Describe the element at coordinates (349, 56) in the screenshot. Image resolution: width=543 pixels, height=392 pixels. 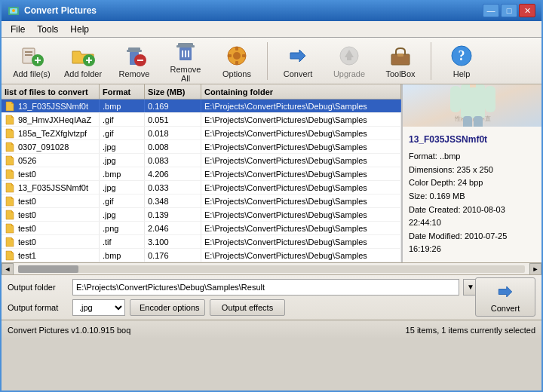
I see `upgrade-icon` at that location.